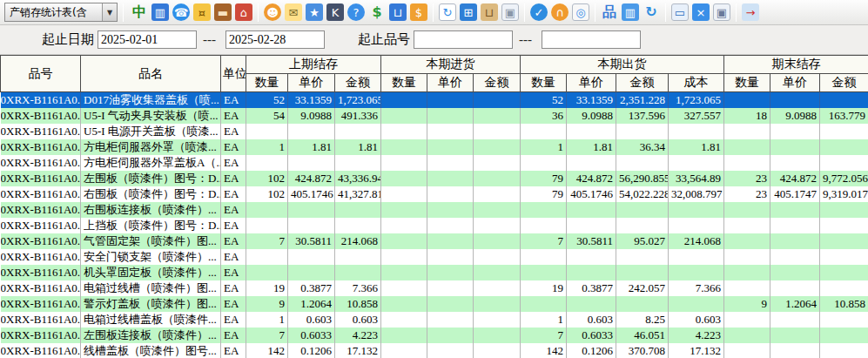 The width and height of the screenshot is (868, 358). I want to click on item-name-cell: 安全门锁支架（喷漆件）..., so click(151, 257).